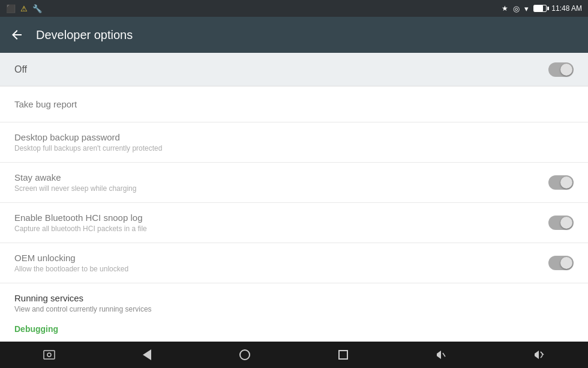 The image size is (588, 368). Describe the element at coordinates (36, 329) in the screenshot. I see `debugging-label-text: Debugging` at that location.